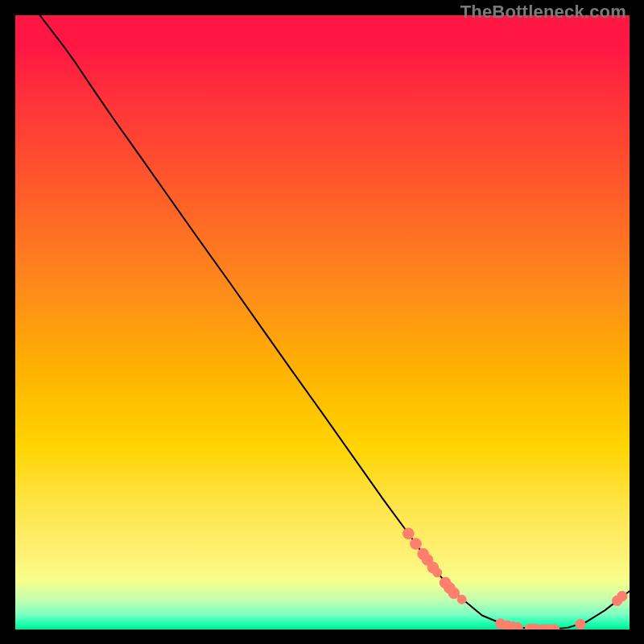  What do you see at coordinates (543, 12) in the screenshot?
I see `watermark-text: TheBottleneck.com` at bounding box center [543, 12].